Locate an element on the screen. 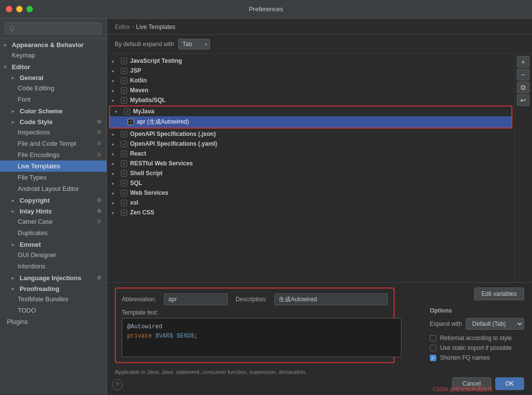 Image resolution: width=532 pixels, height=395 pixels. sidebar-item-color-scheme: Color Scheme is located at coordinates (53, 110).